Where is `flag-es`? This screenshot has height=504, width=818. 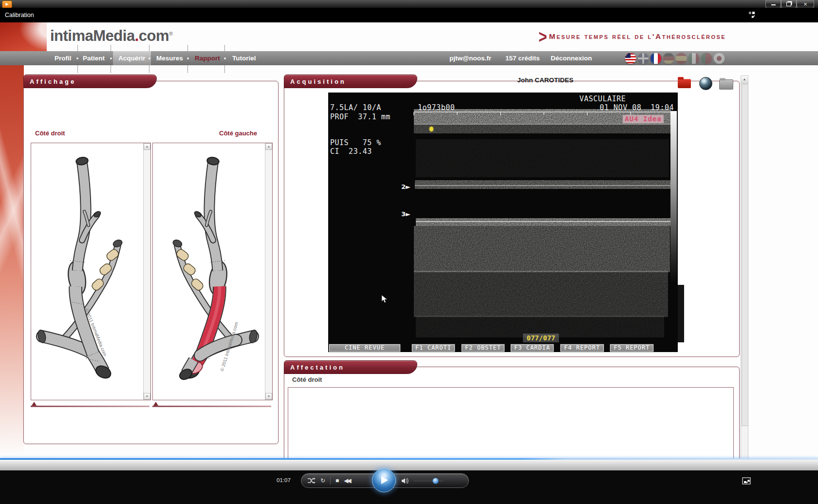
flag-es is located at coordinates (681, 58).